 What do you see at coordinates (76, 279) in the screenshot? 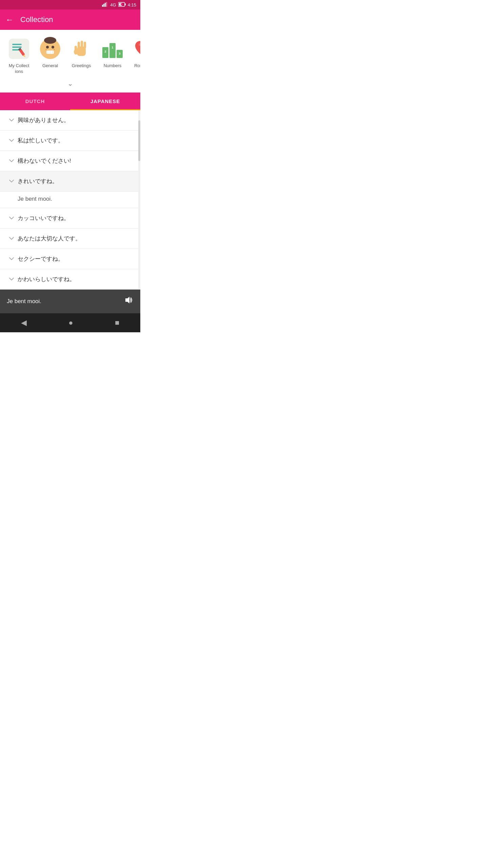
I see `phrase-text: かわいらしいですね。` at bounding box center [76, 279].